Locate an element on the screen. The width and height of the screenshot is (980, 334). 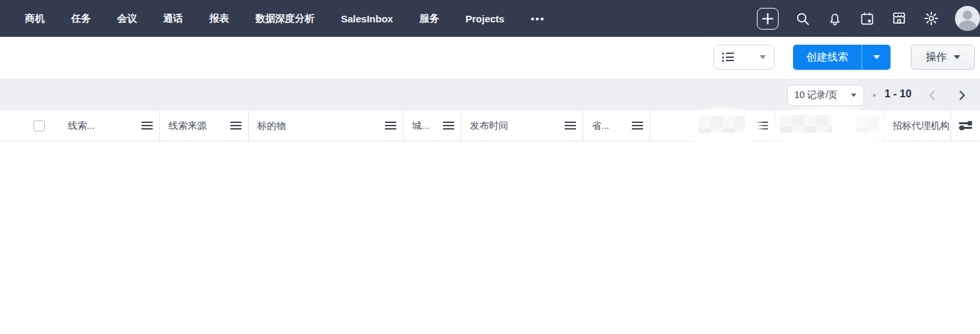
select-all-checkbox is located at coordinates (39, 126).